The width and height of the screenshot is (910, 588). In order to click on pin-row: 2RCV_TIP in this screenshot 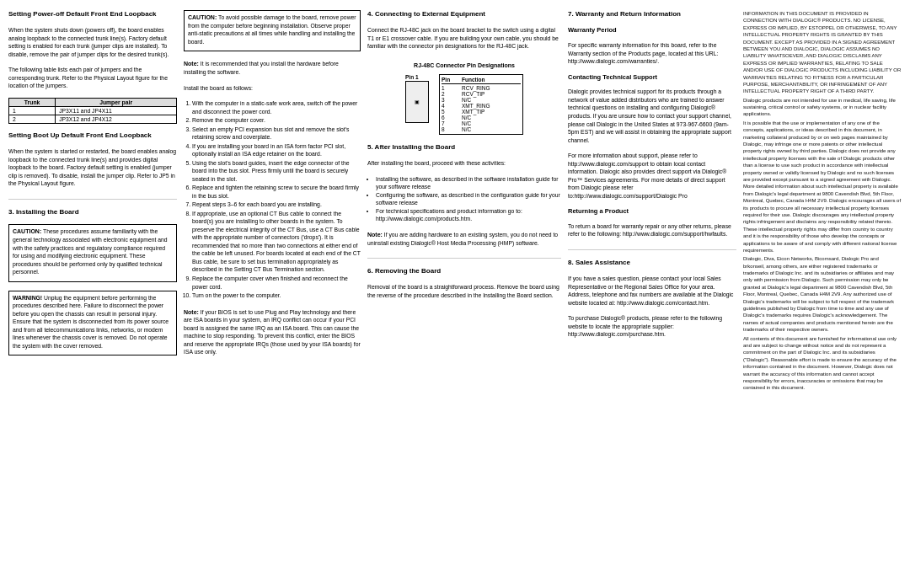, I will do `click(481, 94)`.